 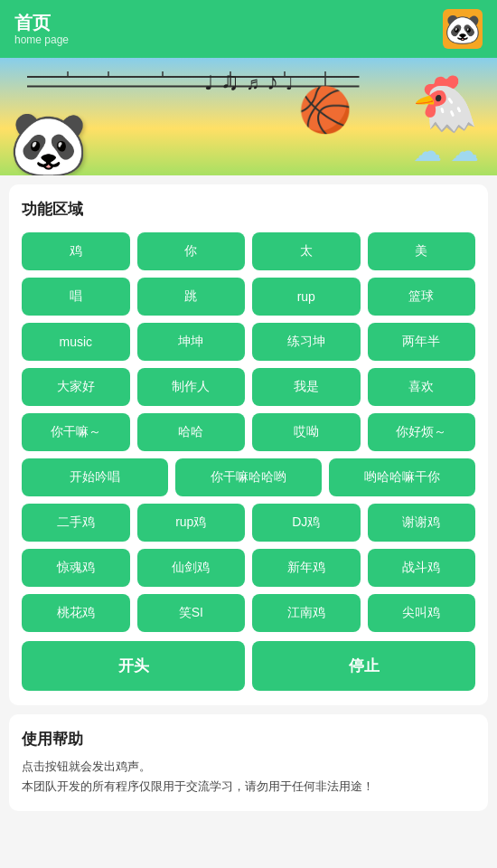 What do you see at coordinates (248, 210) in the screenshot?
I see `function-area-title: 功能区域` at bounding box center [248, 210].